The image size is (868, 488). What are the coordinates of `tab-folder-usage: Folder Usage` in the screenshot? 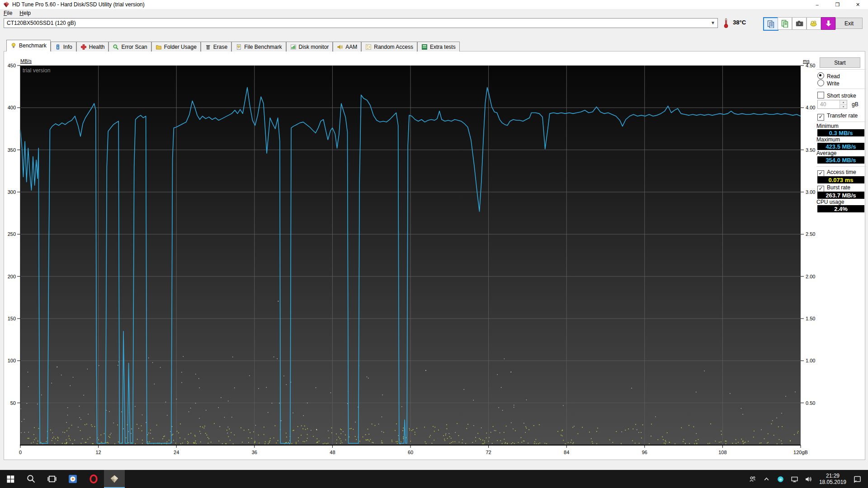 It's located at (176, 47).